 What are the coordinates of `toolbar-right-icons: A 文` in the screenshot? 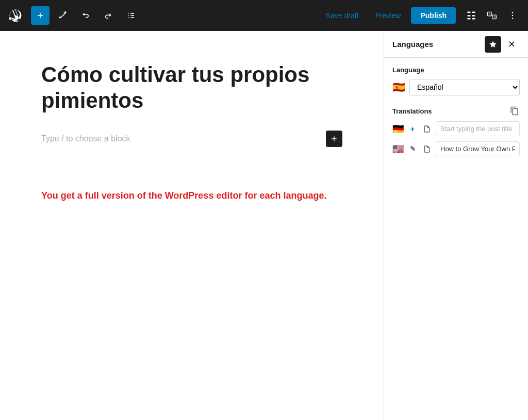 It's located at (492, 15).